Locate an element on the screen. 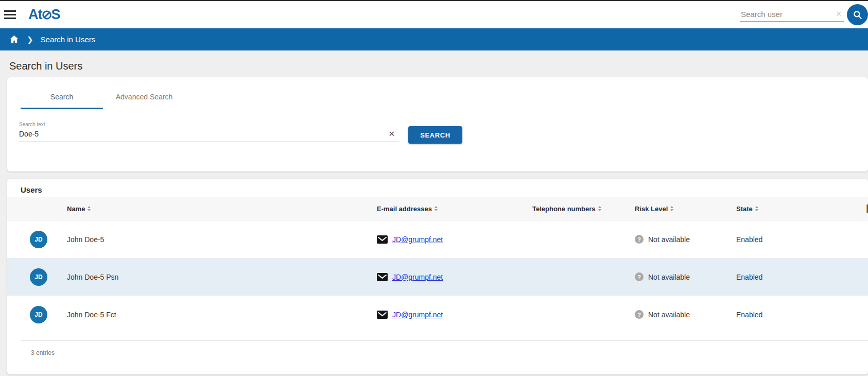  search-text-input is located at coordinates (209, 135).